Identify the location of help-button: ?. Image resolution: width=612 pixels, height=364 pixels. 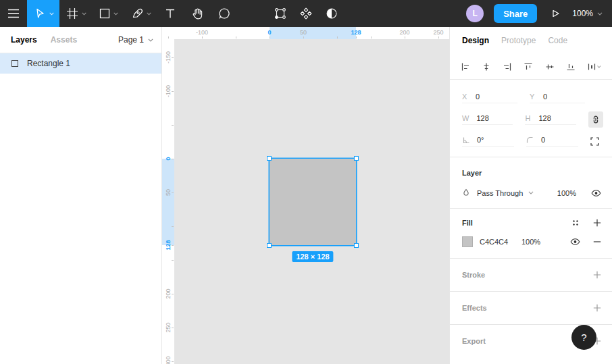
(584, 338).